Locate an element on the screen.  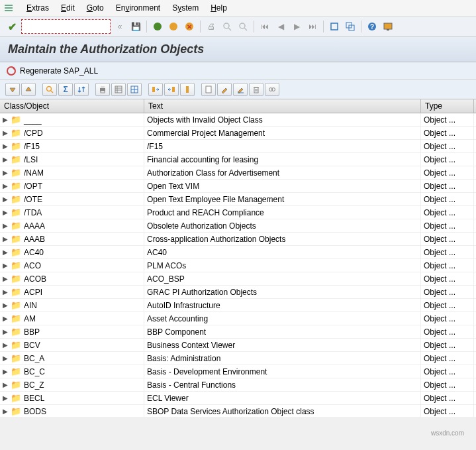
detail-button is located at coordinates (224, 89).